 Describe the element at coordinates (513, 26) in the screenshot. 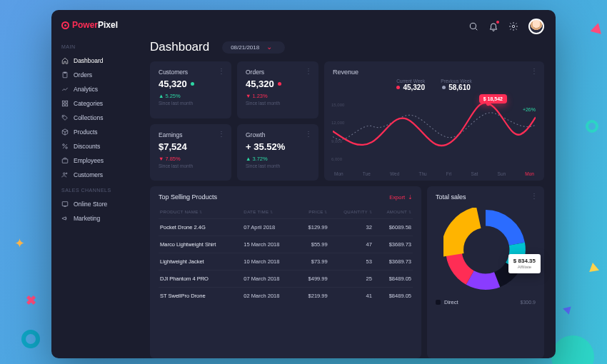

I see `gear-icon` at that location.